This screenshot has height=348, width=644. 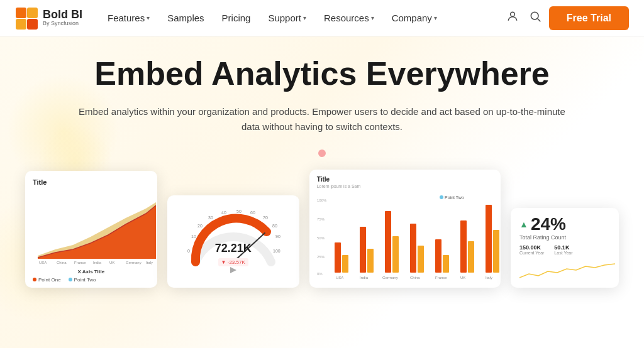 I want to click on gauge-value: 72.21K ▼ -23.57K, so click(x=233, y=254).